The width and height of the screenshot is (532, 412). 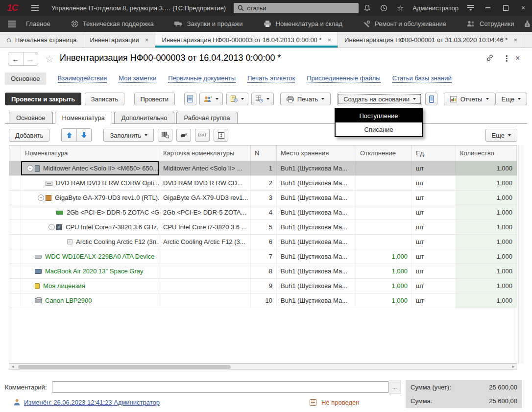 What do you see at coordinates (306, 99) in the screenshot?
I see `print-button: Печать` at bounding box center [306, 99].